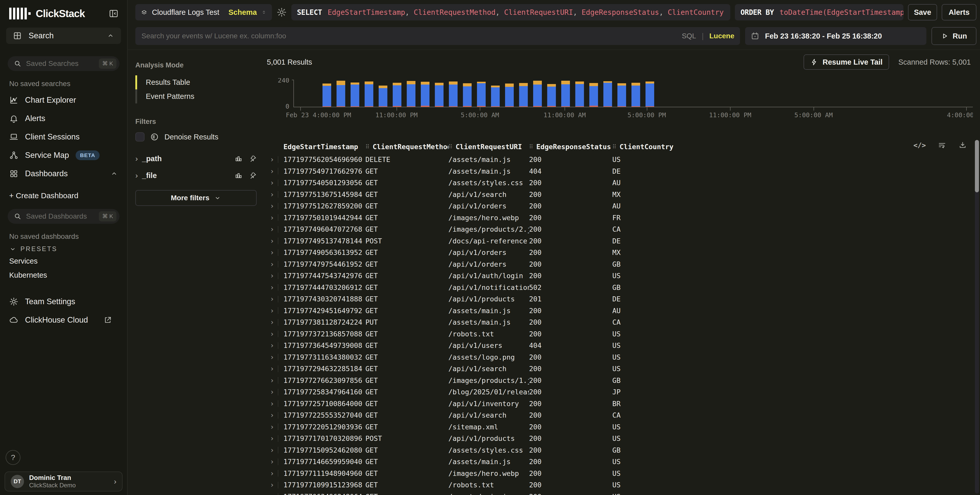  What do you see at coordinates (623, 415) in the screenshot?
I see `table-row: ›1771977225553527040GET/api/v1/search200…` at bounding box center [623, 415].